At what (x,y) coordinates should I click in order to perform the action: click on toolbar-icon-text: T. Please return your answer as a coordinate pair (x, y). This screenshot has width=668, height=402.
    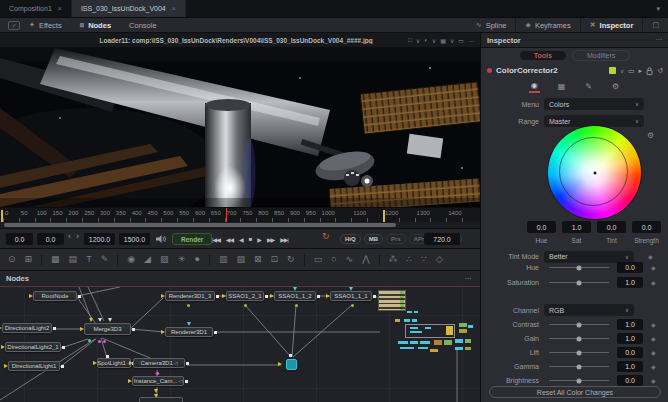
    Looking at the image, I should click on (89, 260).